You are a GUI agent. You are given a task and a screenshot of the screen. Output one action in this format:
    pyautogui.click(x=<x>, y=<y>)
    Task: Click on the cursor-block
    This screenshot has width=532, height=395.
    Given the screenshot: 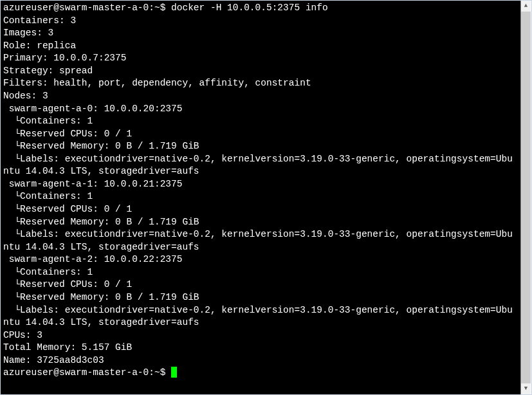 What is the action you would take?
    pyautogui.click(x=174, y=372)
    